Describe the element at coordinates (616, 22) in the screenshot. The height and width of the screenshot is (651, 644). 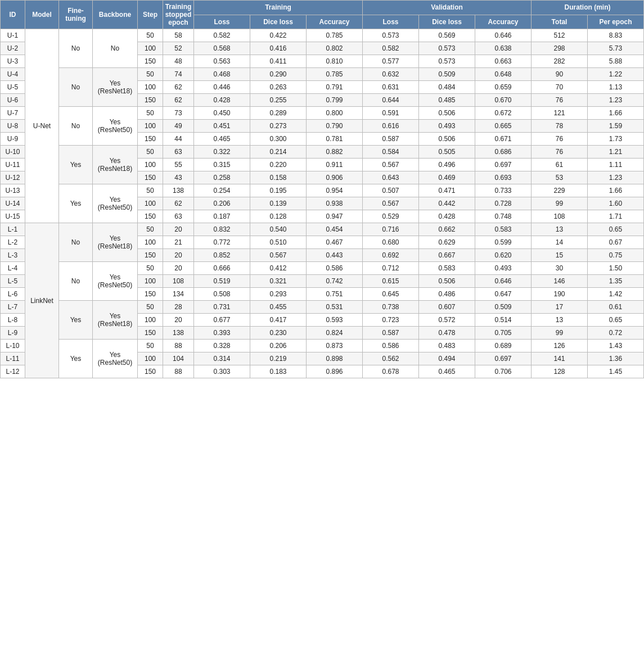
I see `col-header-dur-epoch: Per epoch` at that location.